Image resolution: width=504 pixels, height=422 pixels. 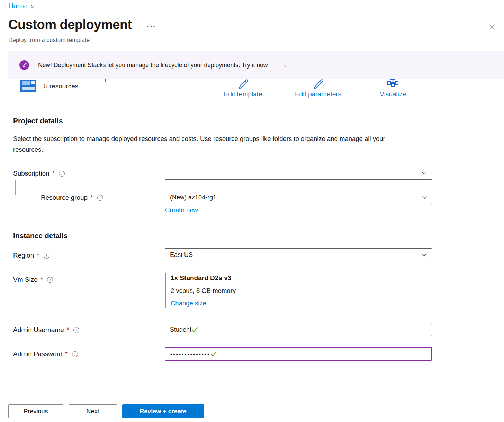 What do you see at coordinates (36, 411) in the screenshot?
I see `previous-button: Previous` at bounding box center [36, 411].